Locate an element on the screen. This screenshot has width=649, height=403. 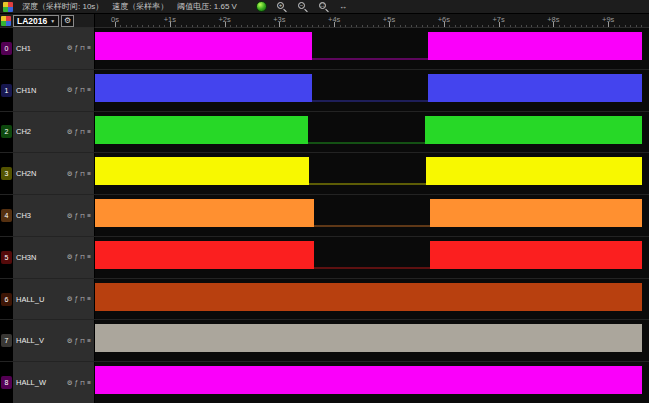
channel-index-chip: 7 is located at coordinates (6, 340).